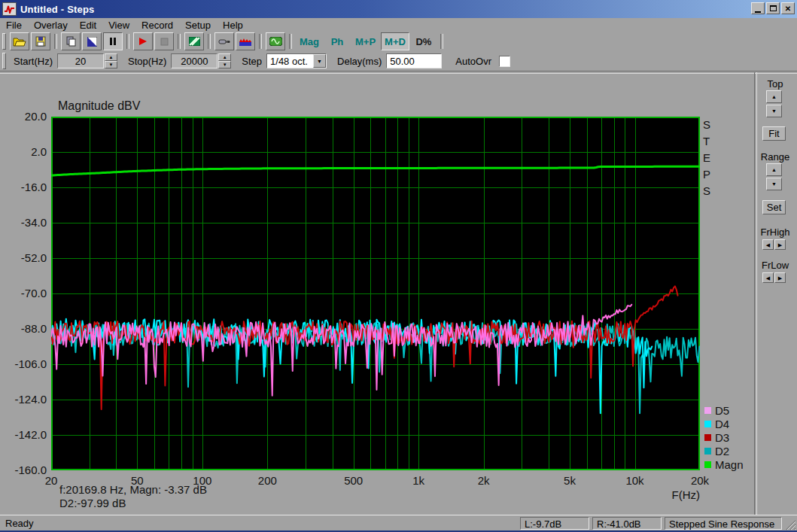  I want to click on open-folder-icon, so click(20, 41).